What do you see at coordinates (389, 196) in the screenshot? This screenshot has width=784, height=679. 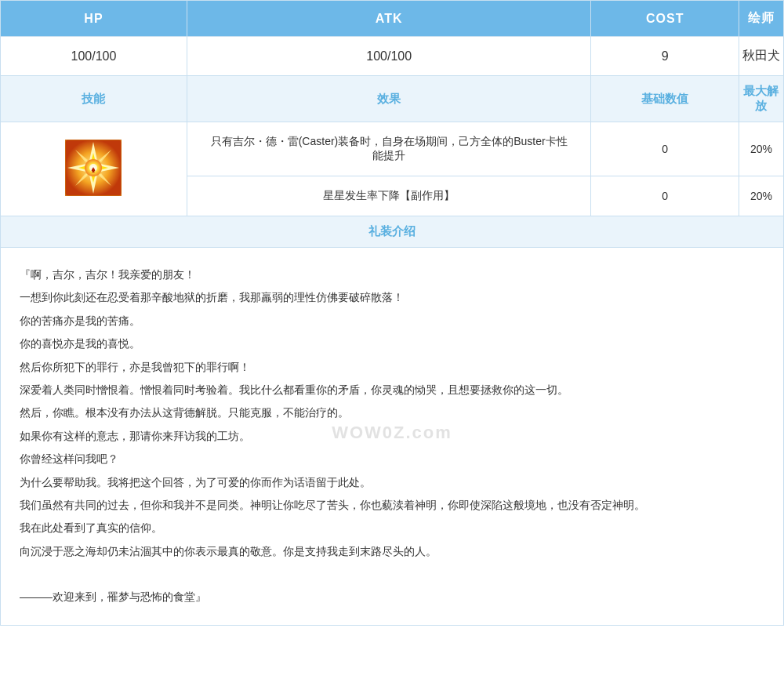 I see `skill-effect-2: 星星发生率下降【副作用】` at bounding box center [389, 196].